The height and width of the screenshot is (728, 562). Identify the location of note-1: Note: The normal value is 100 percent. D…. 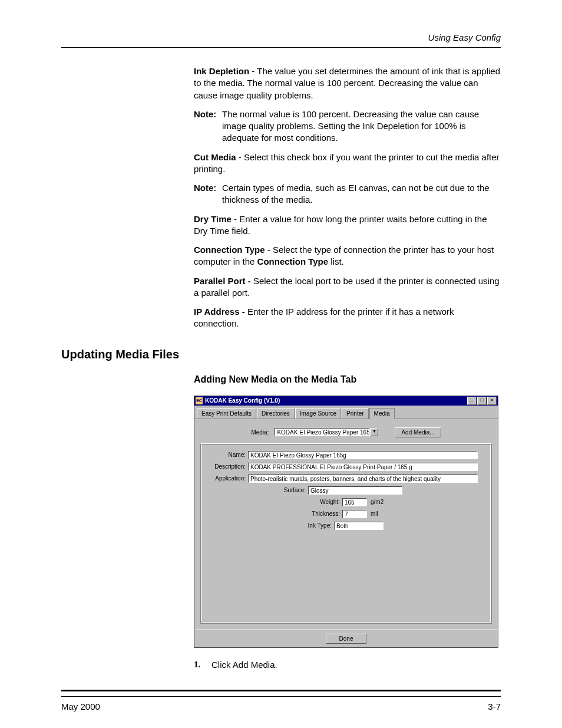
(348, 126).